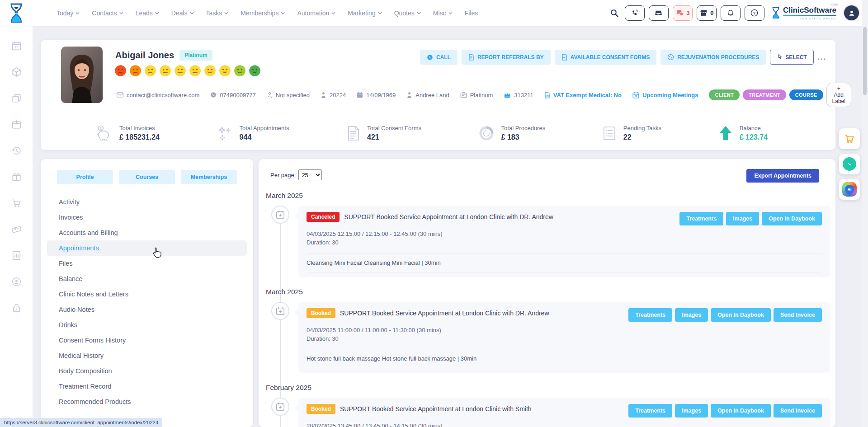 This screenshot has height=427, width=868. Describe the element at coordinates (849, 189) in the screenshot. I see `ai-assistant-fab: AI` at that location.